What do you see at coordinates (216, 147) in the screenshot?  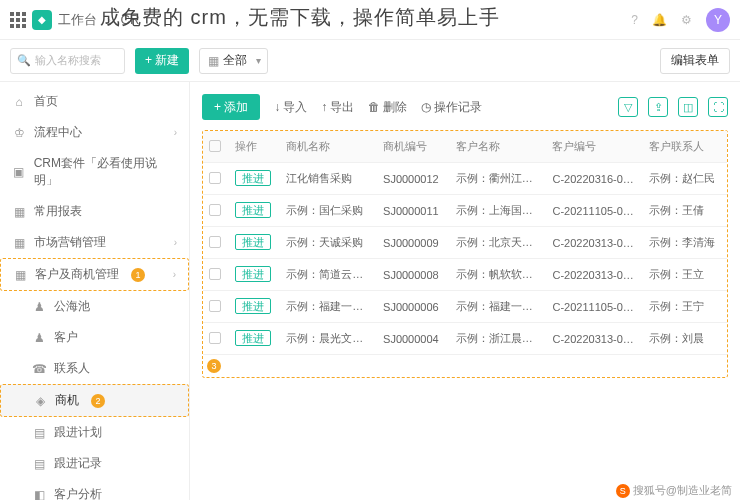 I see `column-header` at bounding box center [216, 147].